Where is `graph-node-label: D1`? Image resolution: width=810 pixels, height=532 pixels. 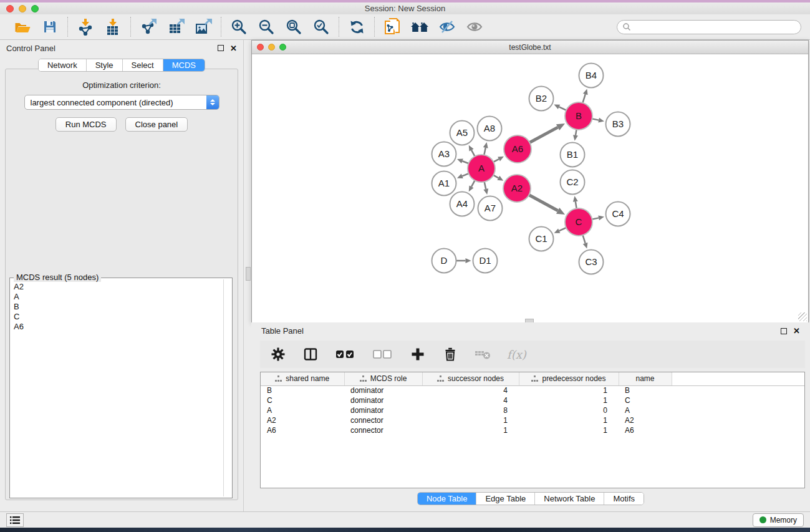 graph-node-label: D1 is located at coordinates (485, 261).